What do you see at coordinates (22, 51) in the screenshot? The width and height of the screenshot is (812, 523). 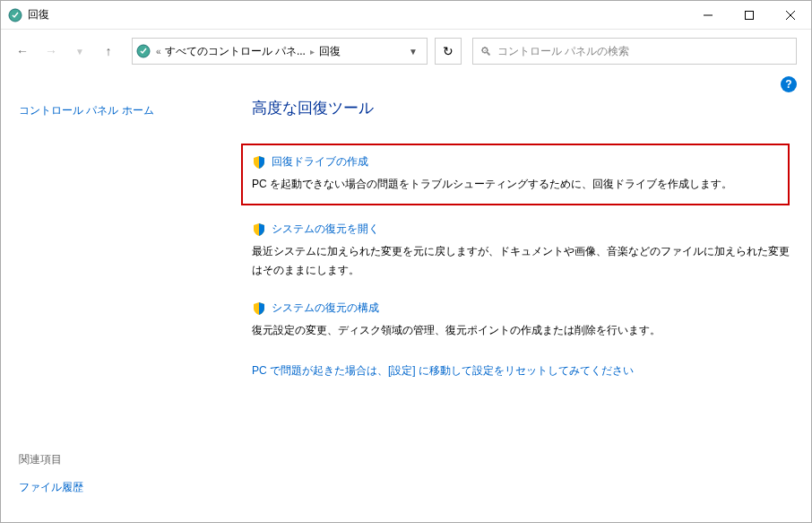 I see `back-button: ←` at bounding box center [22, 51].